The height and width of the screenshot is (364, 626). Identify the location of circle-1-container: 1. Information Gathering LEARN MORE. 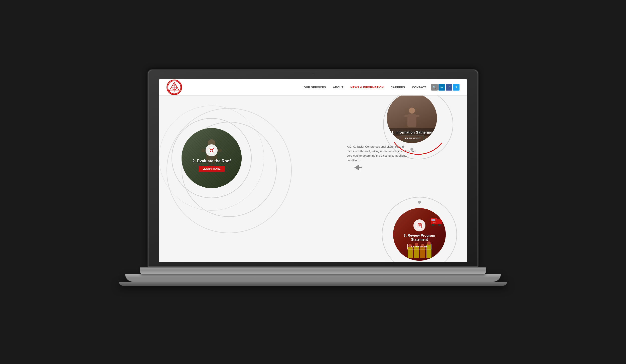
(412, 119).